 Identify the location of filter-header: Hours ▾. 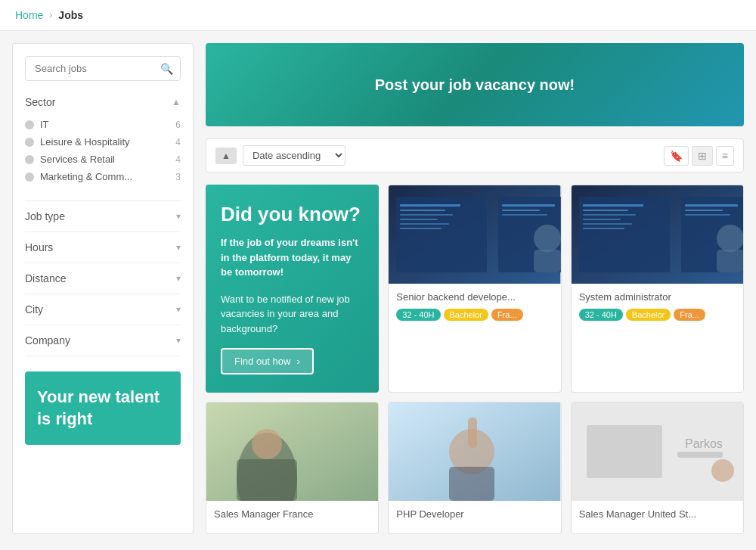
(103, 247).